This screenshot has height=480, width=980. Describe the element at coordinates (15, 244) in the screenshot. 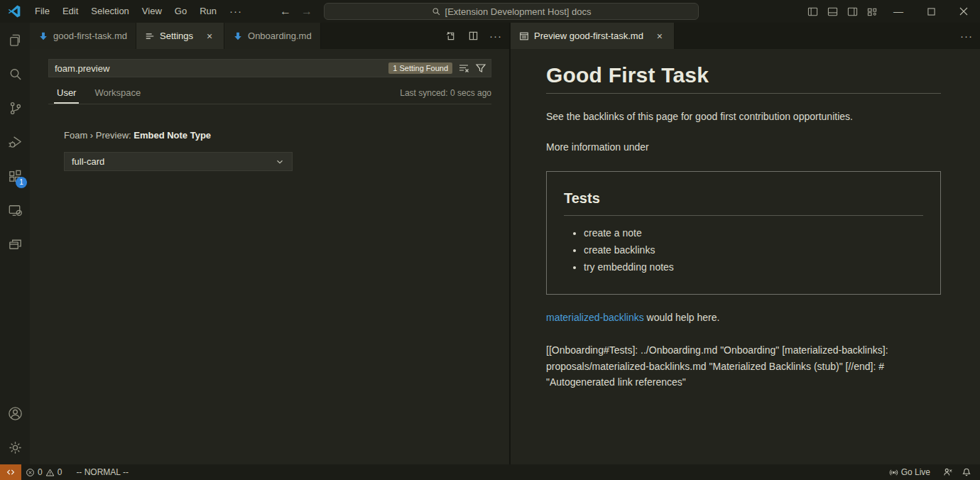

I see `activity-bar: 1` at that location.